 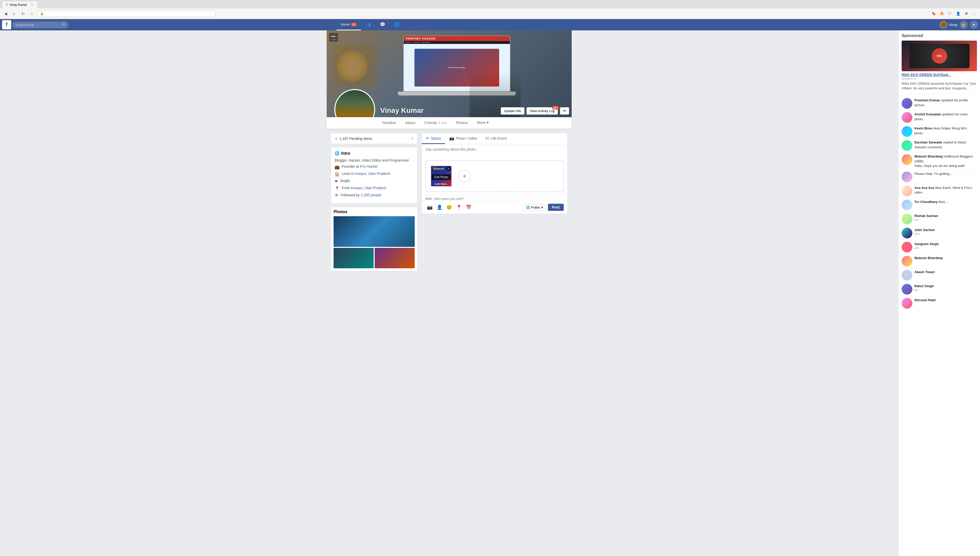 What do you see at coordinates (950, 14) in the screenshot?
I see `shield-icon: 🛡` at bounding box center [950, 14].